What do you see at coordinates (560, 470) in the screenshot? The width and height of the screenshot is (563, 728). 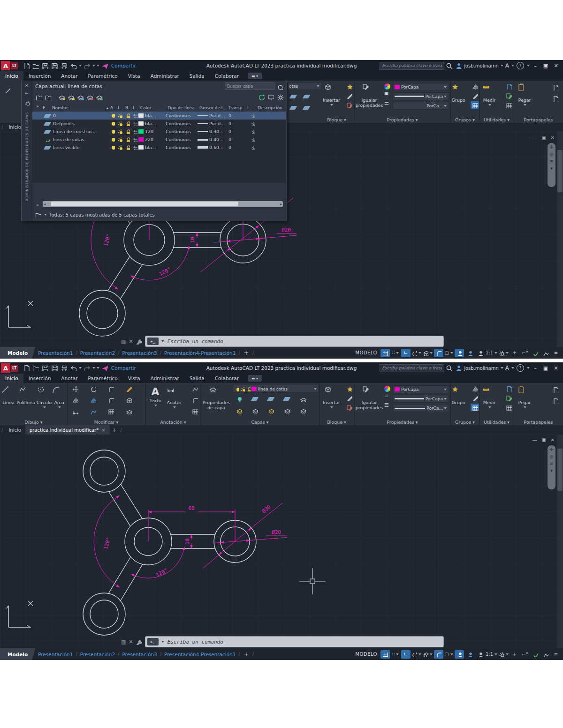 I see `scrollbar-thumb` at bounding box center [560, 470].